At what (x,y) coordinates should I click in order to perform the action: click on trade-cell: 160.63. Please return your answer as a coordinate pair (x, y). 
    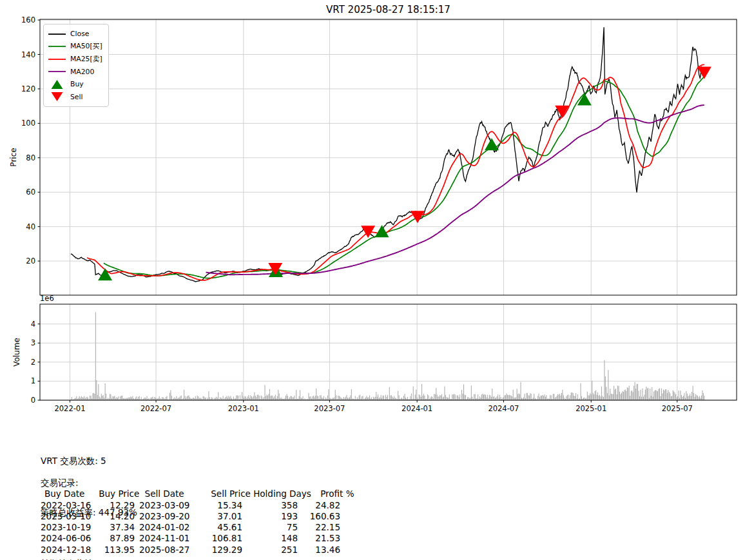
    Looking at the image, I should click on (319, 517).